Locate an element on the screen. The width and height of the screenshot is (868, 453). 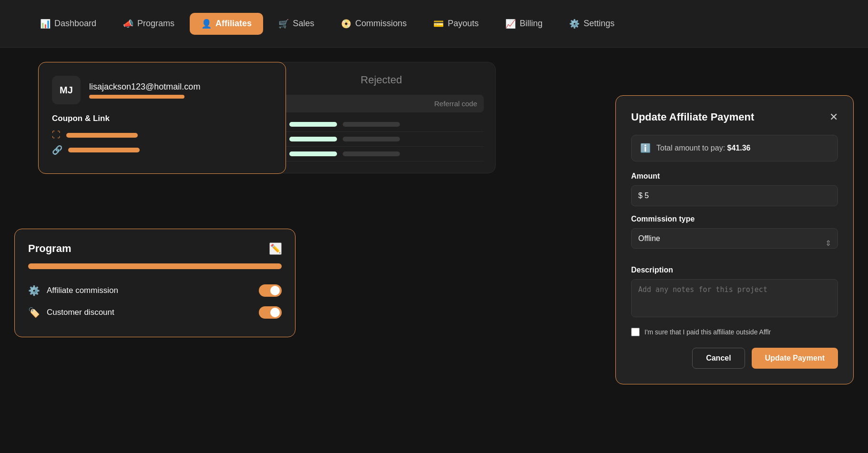
discount-icon: 🏷️ is located at coordinates (34, 312).